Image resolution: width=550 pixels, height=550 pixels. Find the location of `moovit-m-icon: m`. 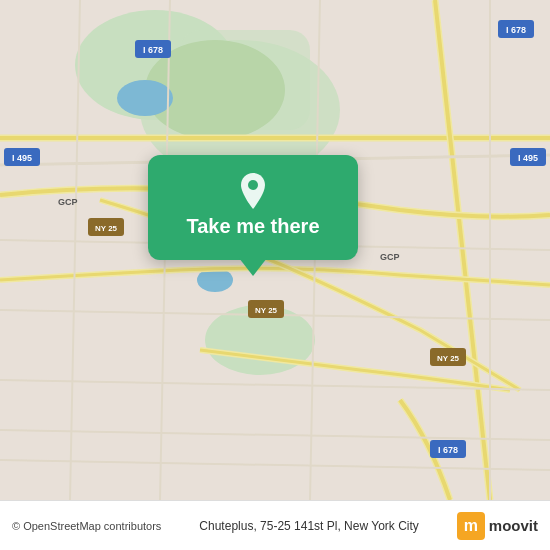

moovit-m-icon: m is located at coordinates (471, 526).